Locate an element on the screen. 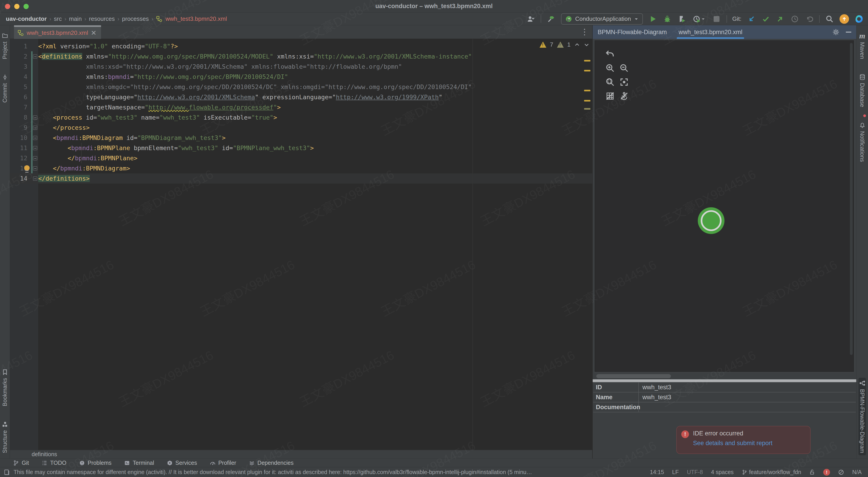  toolwindow-problems: Problems is located at coordinates (95, 463).